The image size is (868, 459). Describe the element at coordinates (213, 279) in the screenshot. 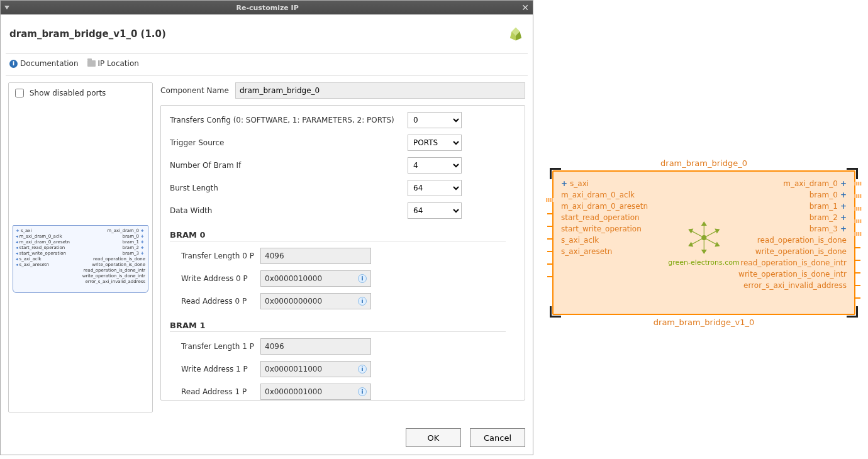

I see `bram-param-label: Write Address 0 P` at that location.